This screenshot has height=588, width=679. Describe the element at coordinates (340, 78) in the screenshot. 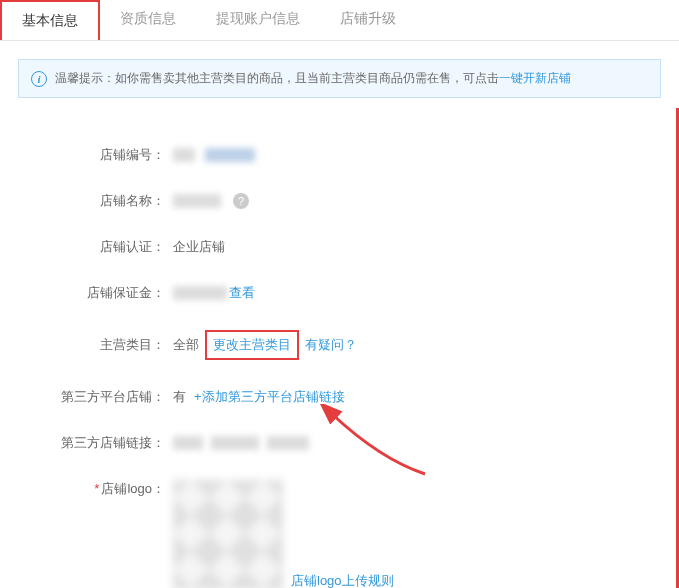

I see `tip-banner: i 温馨提示：如你需售卖其他主营类目的商品，且当前主营类目商品仍需在售，可点击一…` at that location.